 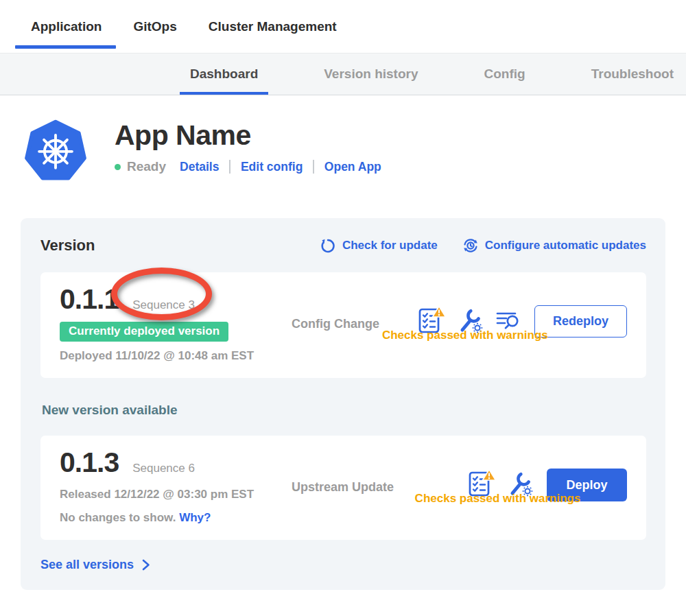 I want to click on check-for-update-link: Check for update, so click(x=379, y=246).